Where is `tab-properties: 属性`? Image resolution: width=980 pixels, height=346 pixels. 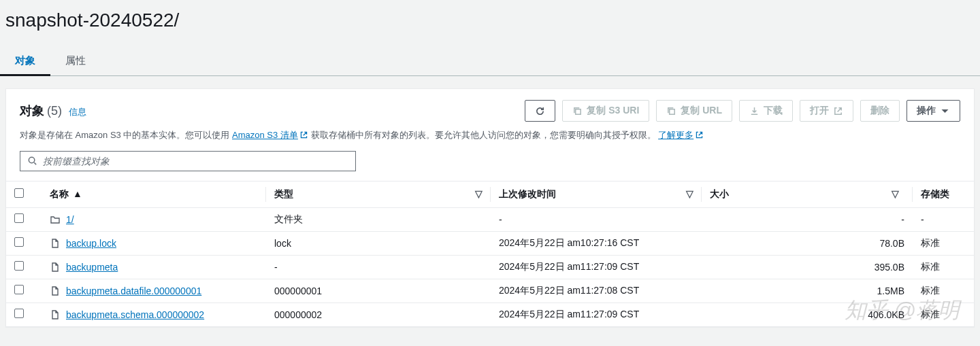
tab-properties: 属性 is located at coordinates (76, 61).